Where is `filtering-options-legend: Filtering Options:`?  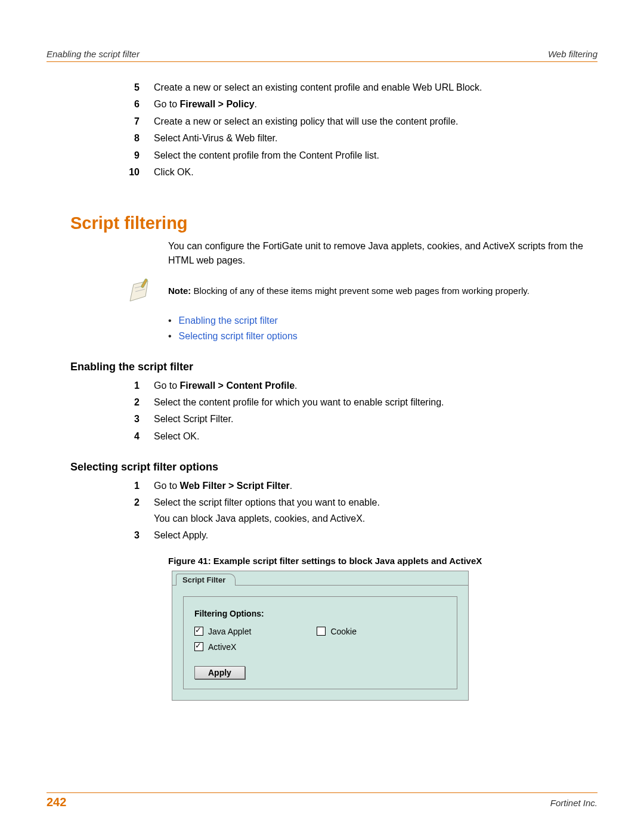
filtering-options-legend: Filtering Options: is located at coordinates (320, 614).